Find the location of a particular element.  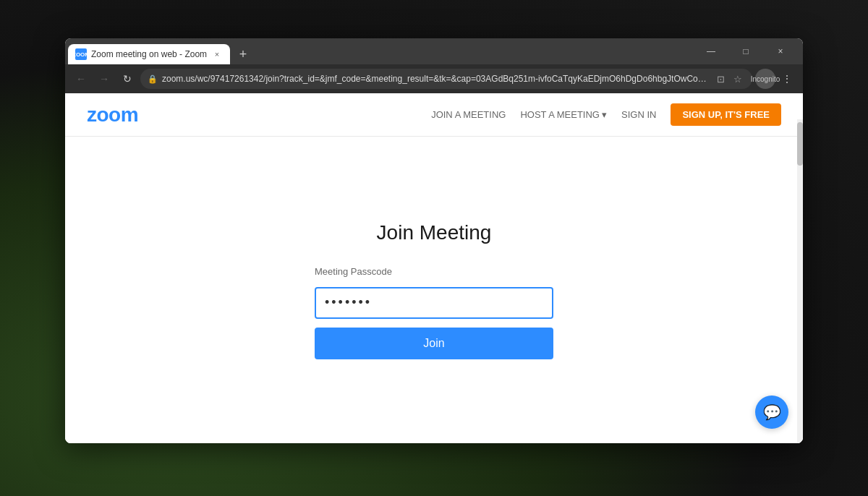

tab-close-button: × is located at coordinates (217, 54).